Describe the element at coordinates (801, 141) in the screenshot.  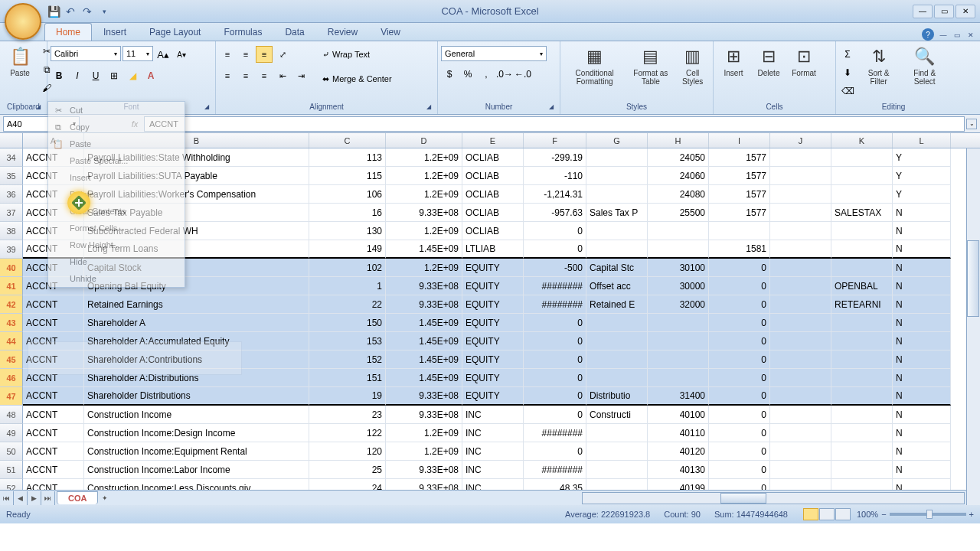
I see `column-header-J: J` at that location.